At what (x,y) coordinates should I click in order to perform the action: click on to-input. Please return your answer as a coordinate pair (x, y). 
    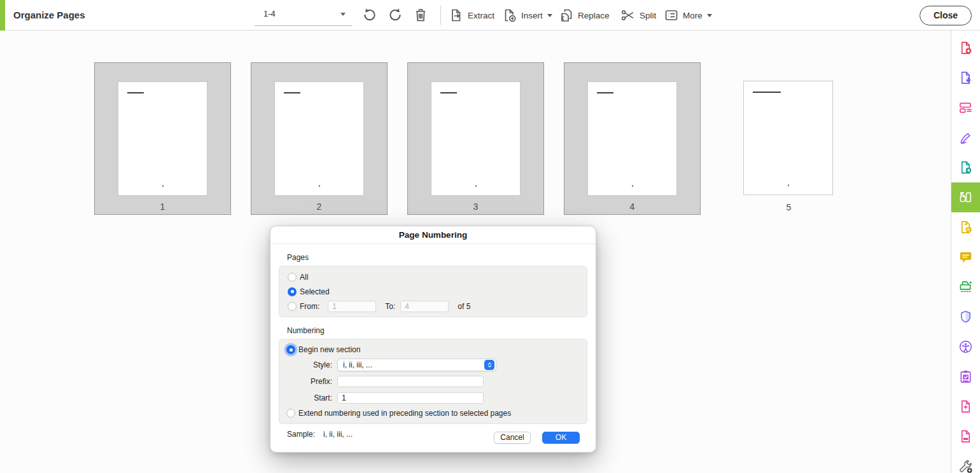
    Looking at the image, I should click on (424, 306).